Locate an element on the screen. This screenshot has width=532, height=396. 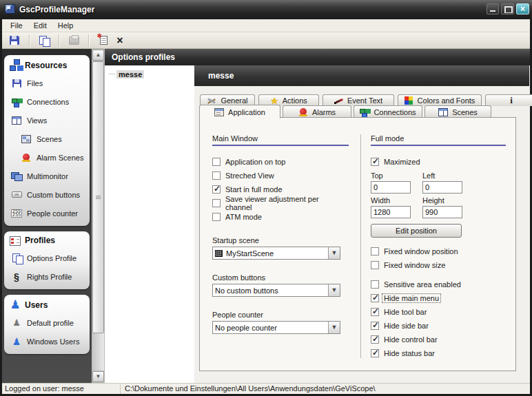
custom-buttons-combobox: No custom buttons ▼ is located at coordinates (276, 291).